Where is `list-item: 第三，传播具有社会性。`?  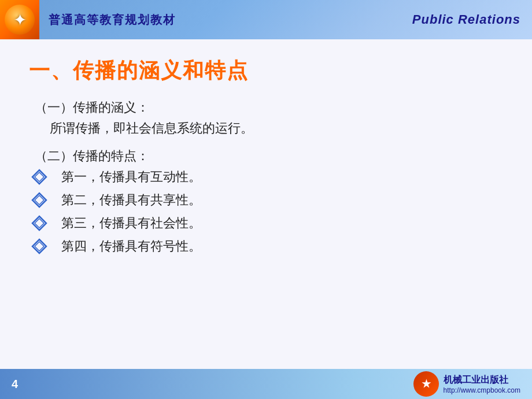
list-item: 第三，传播具有社会性。 is located at coordinates (266, 223).